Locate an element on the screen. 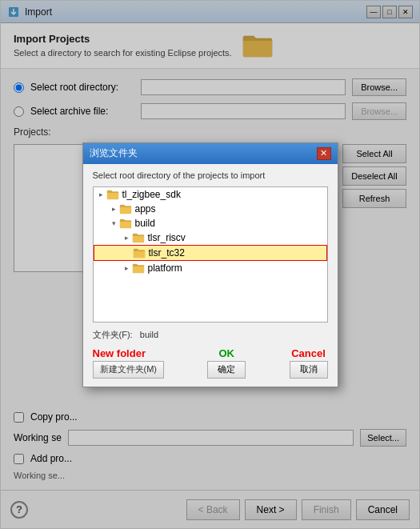 The height and width of the screenshot is (529, 420). new-folder-col: New folder 新建文件夹(M) is located at coordinates (129, 363).